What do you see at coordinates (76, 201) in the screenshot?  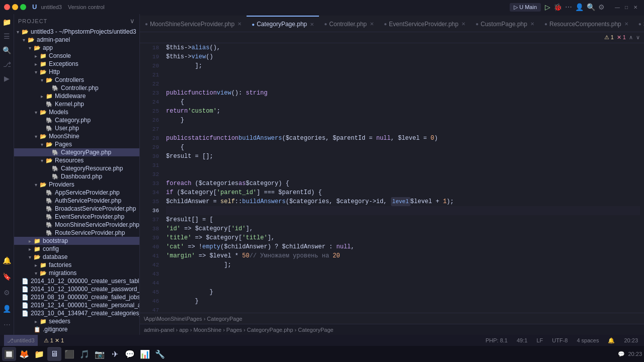 I see `tree-item-AuthServiceProvider-php: 🐘AuthServiceProvider.php` at bounding box center [76, 201].